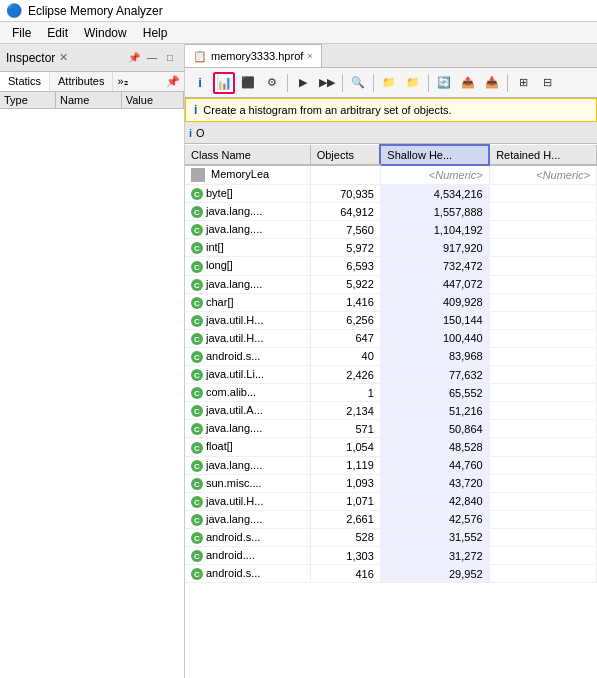 This screenshot has height=678, width=597. Describe the element at coordinates (391, 356) in the screenshot. I see `table-row: android.s...4083,968` at that location.